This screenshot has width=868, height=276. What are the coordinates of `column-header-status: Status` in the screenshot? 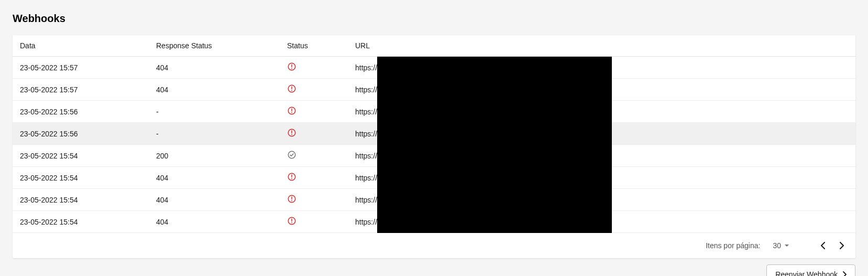 It's located at (314, 46).